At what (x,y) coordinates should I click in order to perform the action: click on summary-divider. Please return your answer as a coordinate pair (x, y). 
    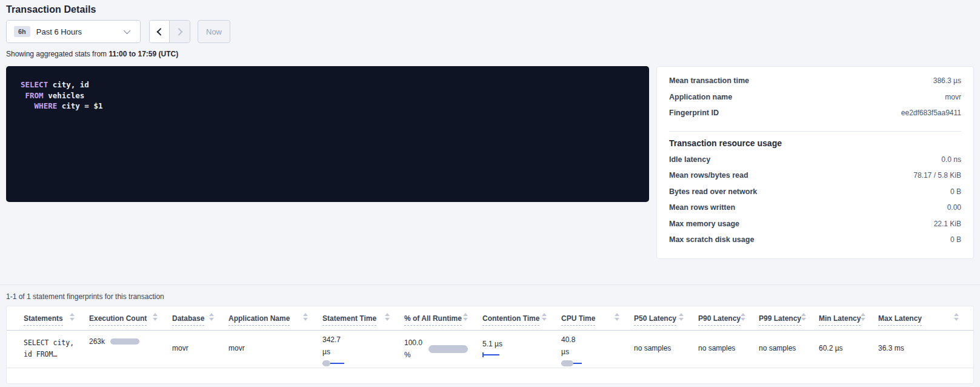
    Looking at the image, I should click on (815, 131).